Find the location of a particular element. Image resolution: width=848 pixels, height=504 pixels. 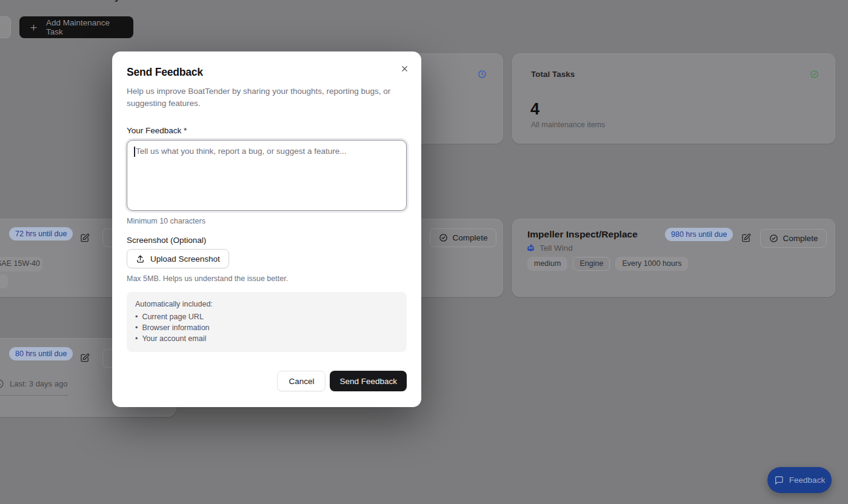

auto-included-text: Your account email is located at coordinates (174, 339).